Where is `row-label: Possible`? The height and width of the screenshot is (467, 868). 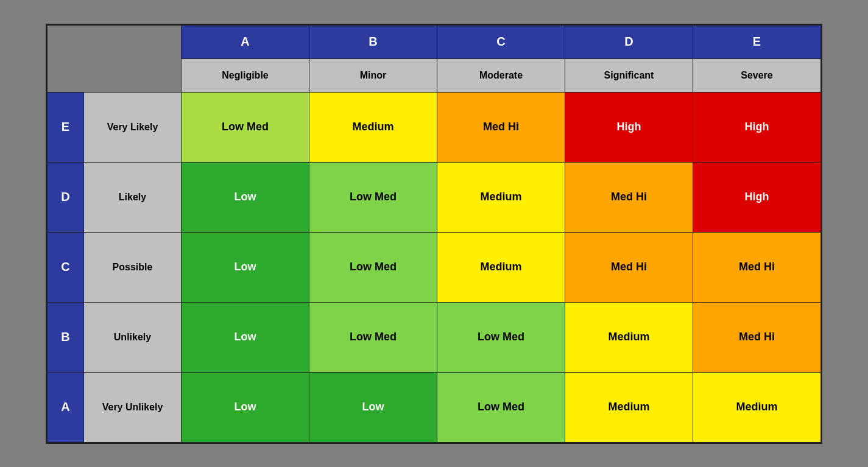 row-label: Possible is located at coordinates (133, 267).